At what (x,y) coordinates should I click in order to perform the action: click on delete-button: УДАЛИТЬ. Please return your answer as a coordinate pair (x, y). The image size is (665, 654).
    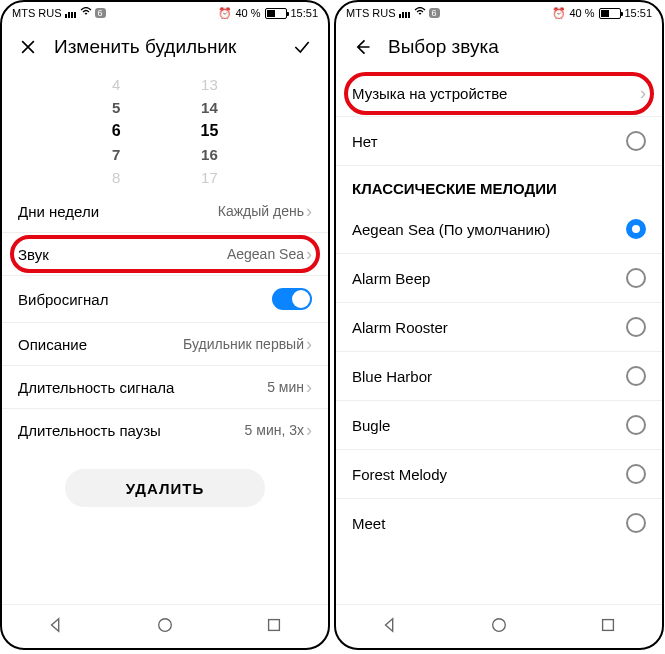
    Looking at the image, I should click on (165, 488).